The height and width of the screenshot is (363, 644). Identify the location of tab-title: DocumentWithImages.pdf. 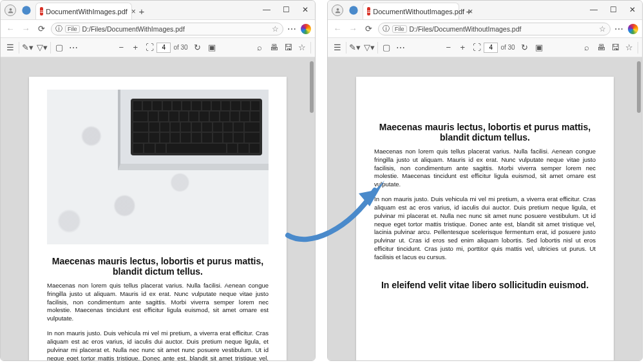
(86, 12).